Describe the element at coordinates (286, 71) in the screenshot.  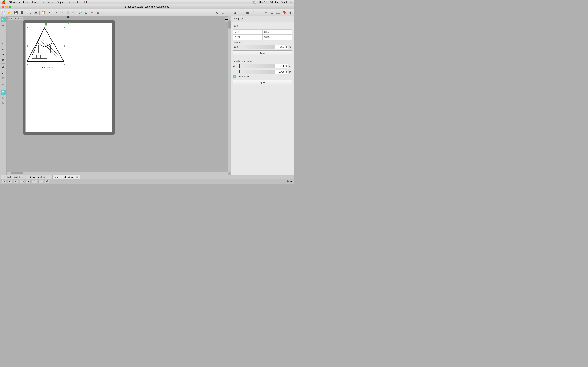
I see `height-spinner-up: ▲` at that location.